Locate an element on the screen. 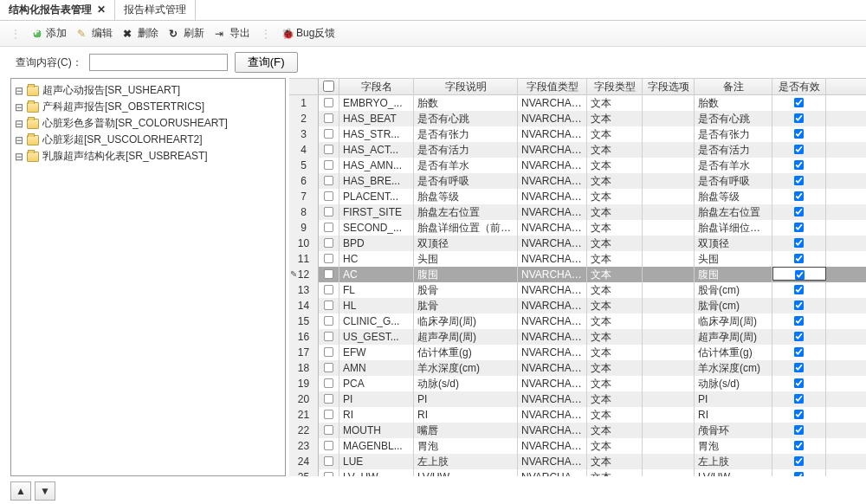 This screenshot has width=866, height=504. tree-item: ⊟心脏彩超[SR_USCOLORHEART2] is located at coordinates (148, 140).